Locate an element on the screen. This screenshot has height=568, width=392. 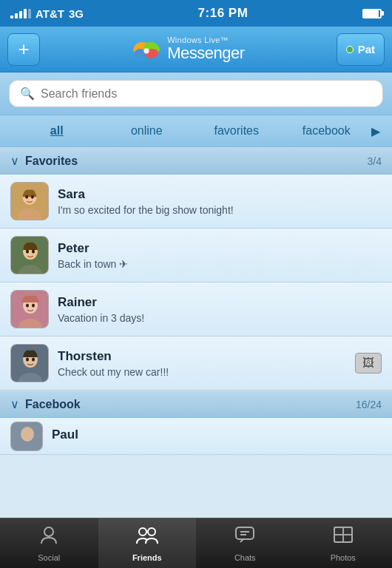
thorsten-name: Thorsten is located at coordinates (202, 356).